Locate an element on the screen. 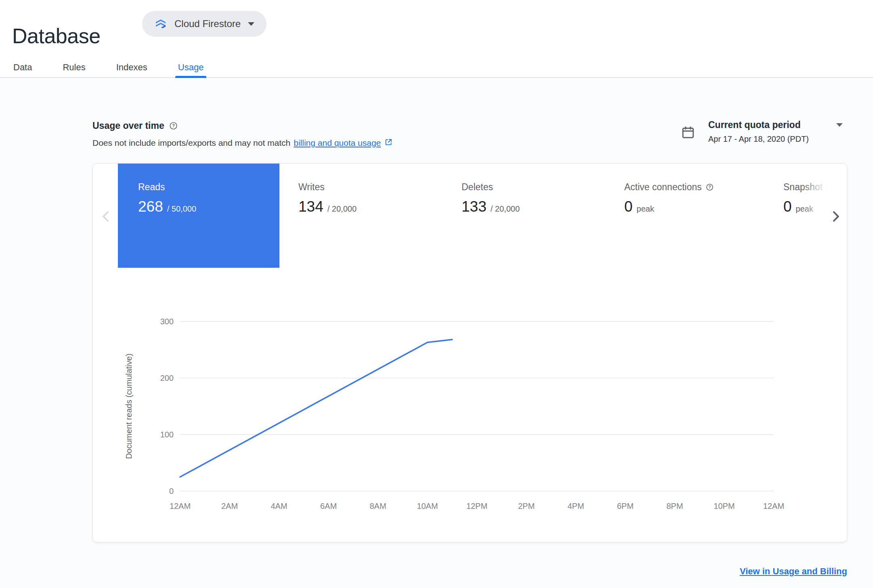 The width and height of the screenshot is (873, 588). usage-description: Does not include imports/exports and may… is located at coordinates (243, 143).